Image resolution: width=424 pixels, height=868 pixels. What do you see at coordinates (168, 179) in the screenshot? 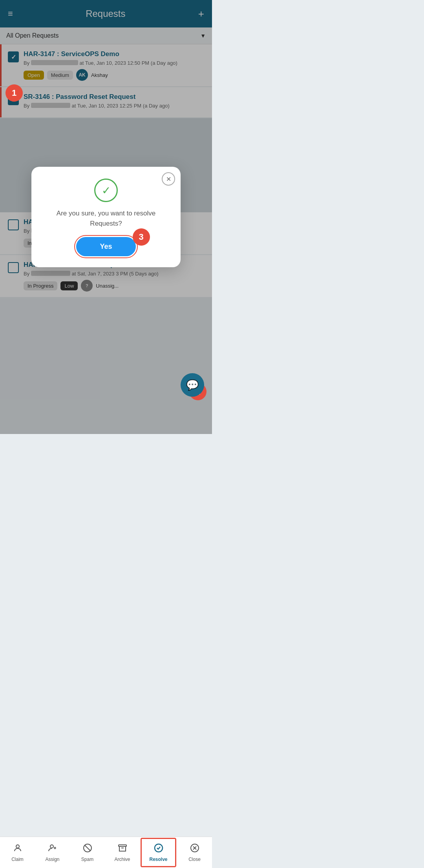
I see `modal-close-button: ✕` at bounding box center [168, 179].